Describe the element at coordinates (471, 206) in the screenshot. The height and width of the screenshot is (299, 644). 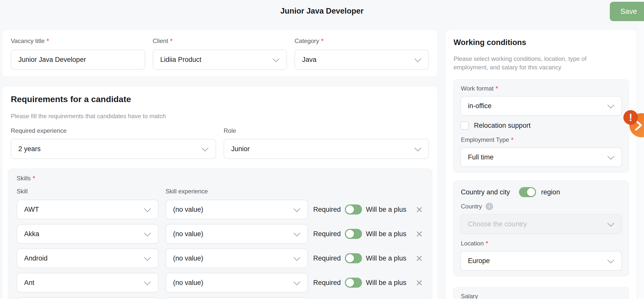
I see `country-label: Country` at that location.